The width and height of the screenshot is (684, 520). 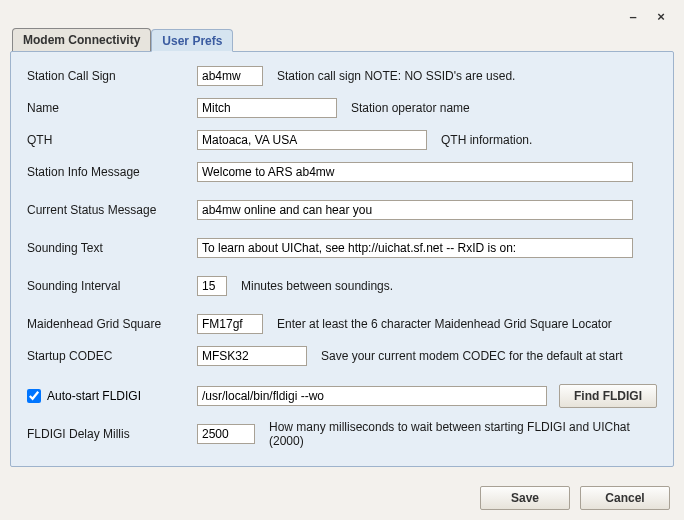 What do you see at coordinates (312, 140) in the screenshot?
I see `qth-input` at bounding box center [312, 140].